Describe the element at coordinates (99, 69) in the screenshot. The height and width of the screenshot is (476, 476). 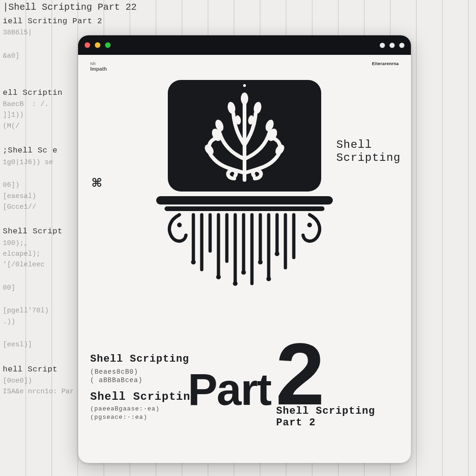
I see `header-bold: Impath` at that location.